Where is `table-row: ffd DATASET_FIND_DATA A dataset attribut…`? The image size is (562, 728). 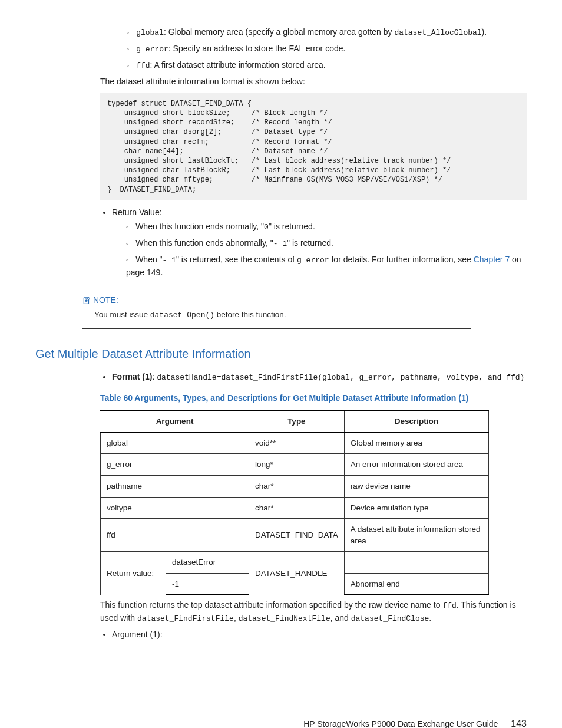 table-row: ffd DATASET_FIND_DATA A dataset attribut… is located at coordinates (295, 535).